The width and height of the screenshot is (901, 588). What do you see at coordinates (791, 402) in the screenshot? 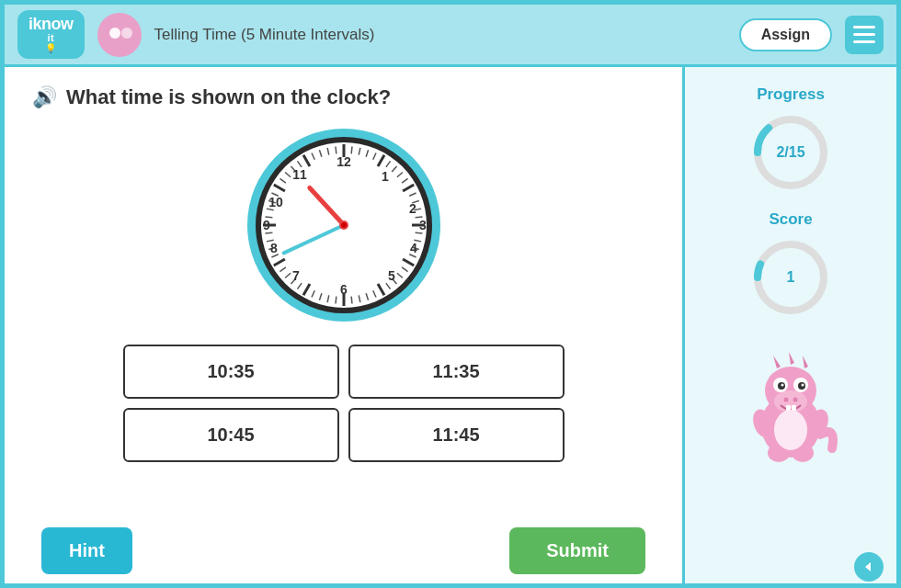
I see `mascot-svg` at bounding box center [791, 402].